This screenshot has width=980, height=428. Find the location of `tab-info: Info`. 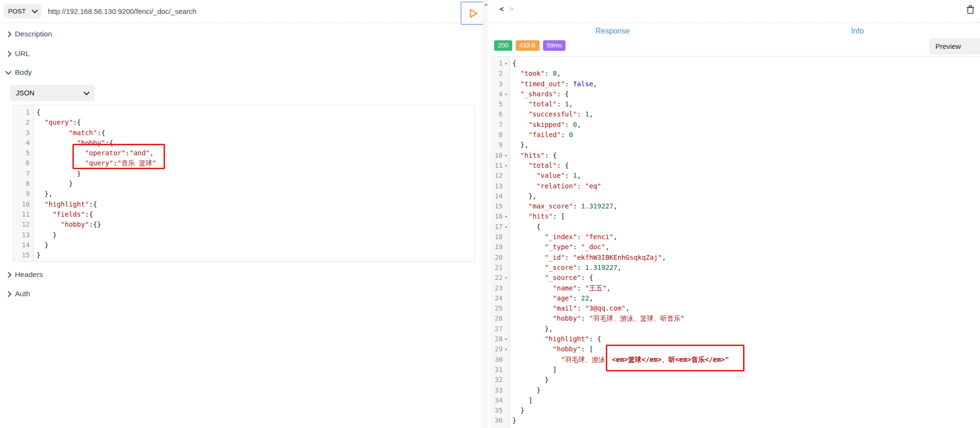

tab-info: Info is located at coordinates (858, 31).